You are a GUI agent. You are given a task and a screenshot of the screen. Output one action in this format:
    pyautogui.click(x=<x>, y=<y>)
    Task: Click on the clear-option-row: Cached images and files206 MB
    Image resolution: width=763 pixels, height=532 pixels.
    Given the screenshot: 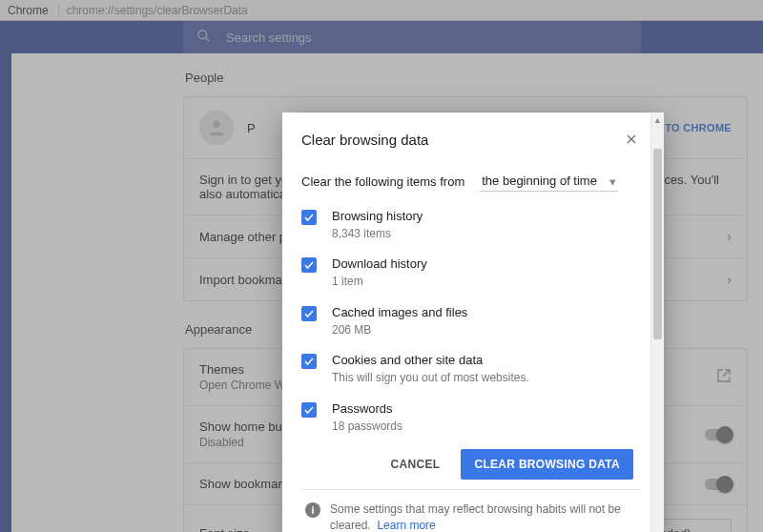 What is the action you would take?
    pyautogui.click(x=471, y=321)
    